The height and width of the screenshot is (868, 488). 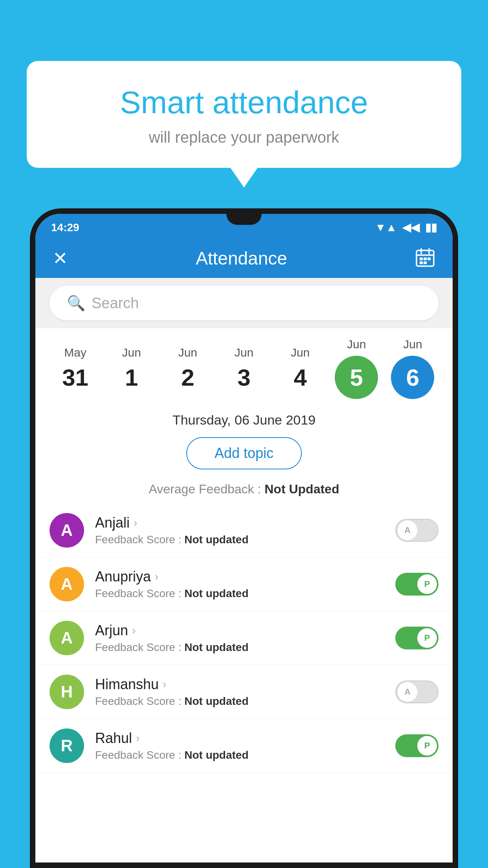 What do you see at coordinates (244, 366) in the screenshot?
I see `calendar-strip: May31Jun1Jun2Jun3Jun4Jun5Jun6` at bounding box center [244, 366].